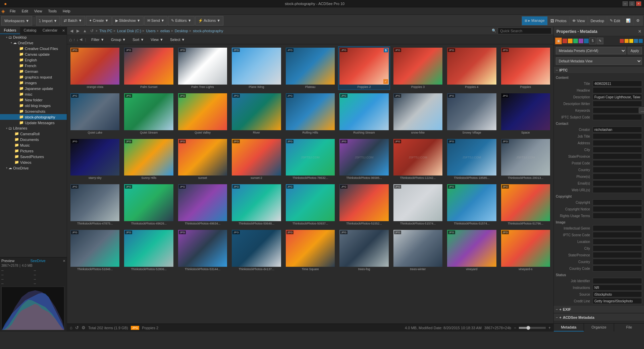 This screenshot has height=349, width=644. I want to click on sidebar-close-btn: ✕, so click(63, 31).